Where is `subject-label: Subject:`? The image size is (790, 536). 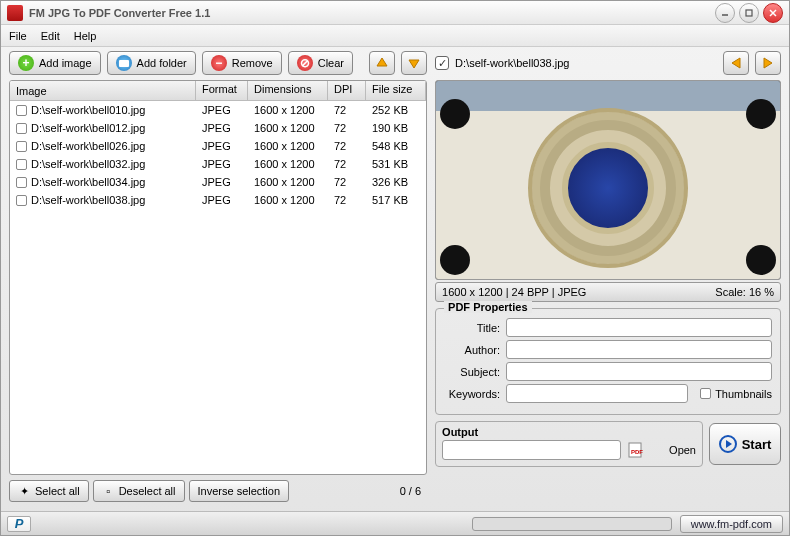 subject-label: Subject: is located at coordinates (472, 372).